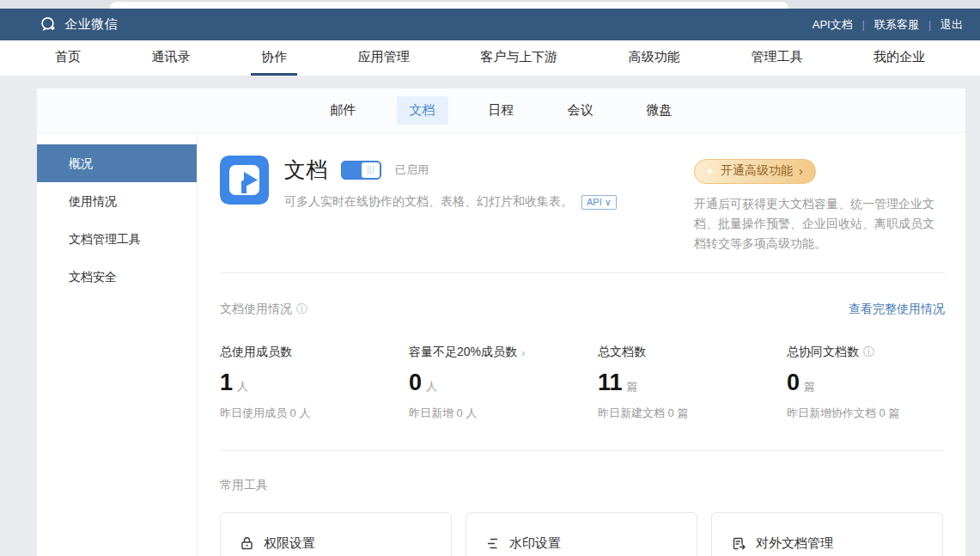  I want to click on card-header: 水印设置, so click(581, 543).